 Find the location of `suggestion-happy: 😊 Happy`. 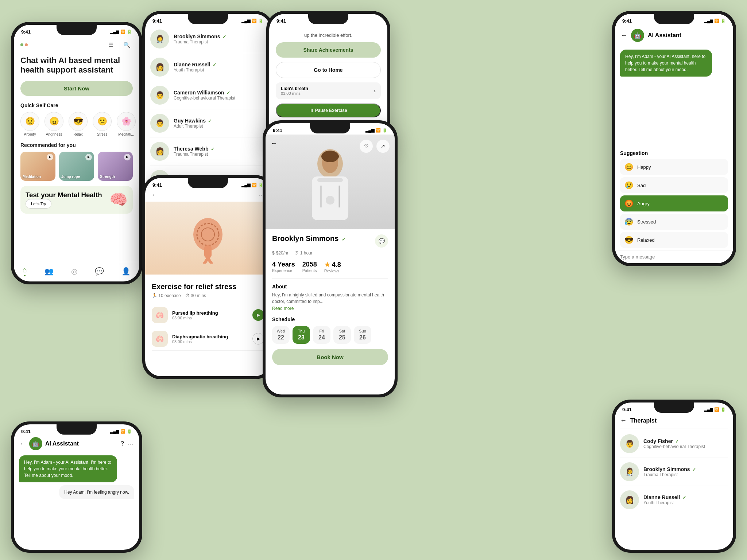

suggestion-happy: 😊 Happy is located at coordinates (674, 167).